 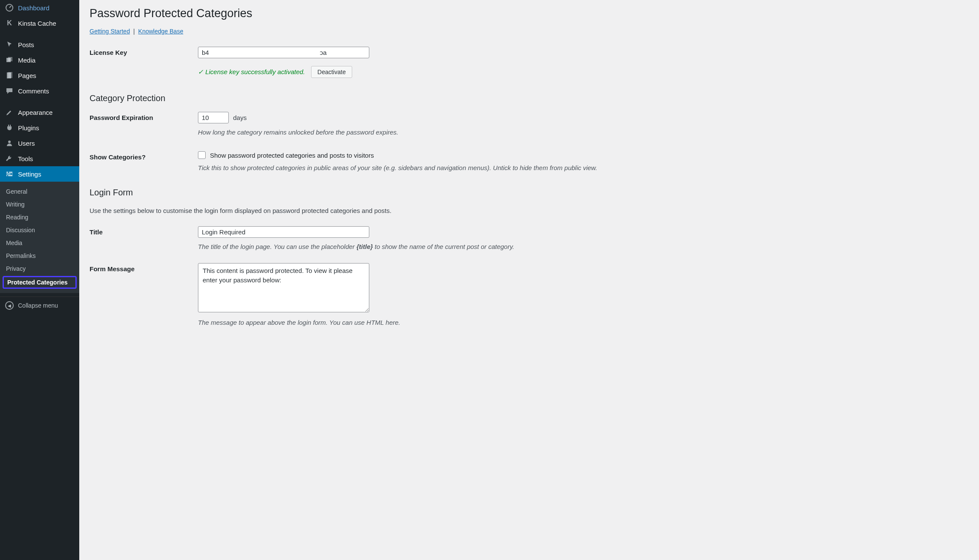 I want to click on sidebar-label: Media, so click(x=27, y=60).